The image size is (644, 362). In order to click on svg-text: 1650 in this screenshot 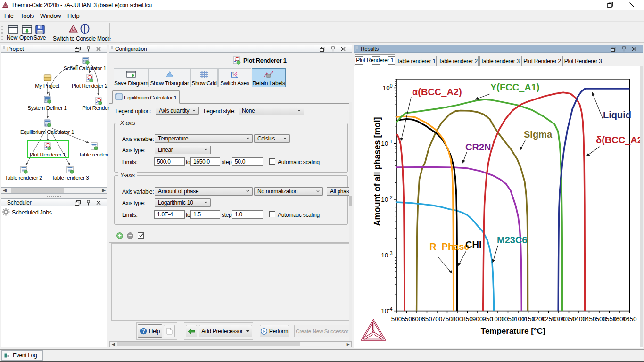, I will do `click(629, 319)`.